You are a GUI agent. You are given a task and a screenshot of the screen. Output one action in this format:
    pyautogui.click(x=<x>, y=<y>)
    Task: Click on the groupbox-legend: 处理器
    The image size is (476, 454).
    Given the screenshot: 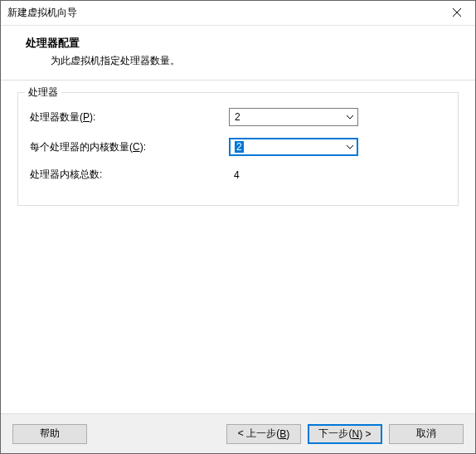 What is the action you would take?
    pyautogui.click(x=43, y=93)
    